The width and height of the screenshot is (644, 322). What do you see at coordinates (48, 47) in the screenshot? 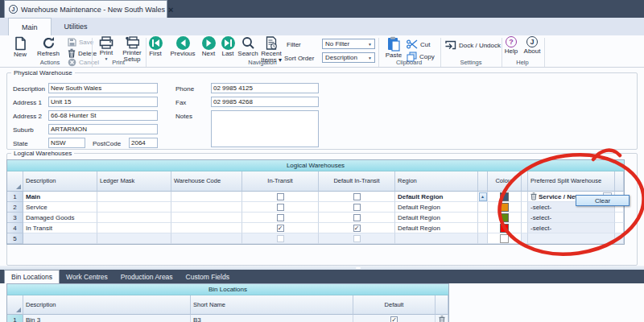
I see `refresh-button: Refresh` at bounding box center [48, 47].